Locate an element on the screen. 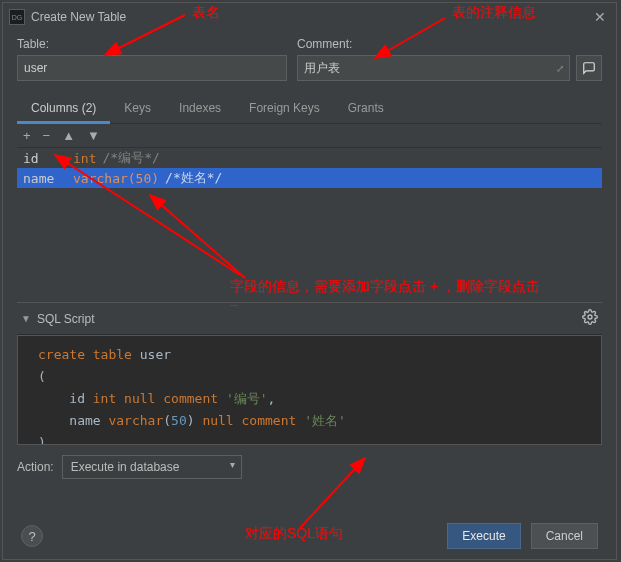 The width and height of the screenshot is (621, 562). close-icon: ✕ is located at coordinates (600, 17).